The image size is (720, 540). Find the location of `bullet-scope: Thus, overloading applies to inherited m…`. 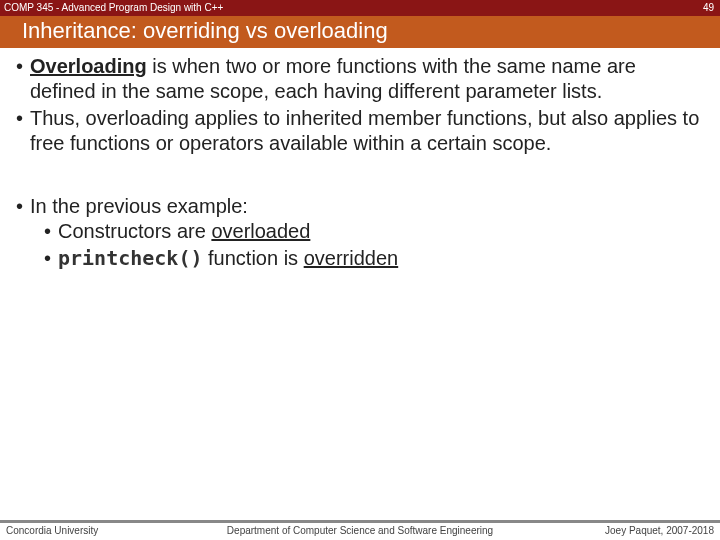

bullet-scope: Thus, overloading applies to inherited m… is located at coordinates (360, 131).